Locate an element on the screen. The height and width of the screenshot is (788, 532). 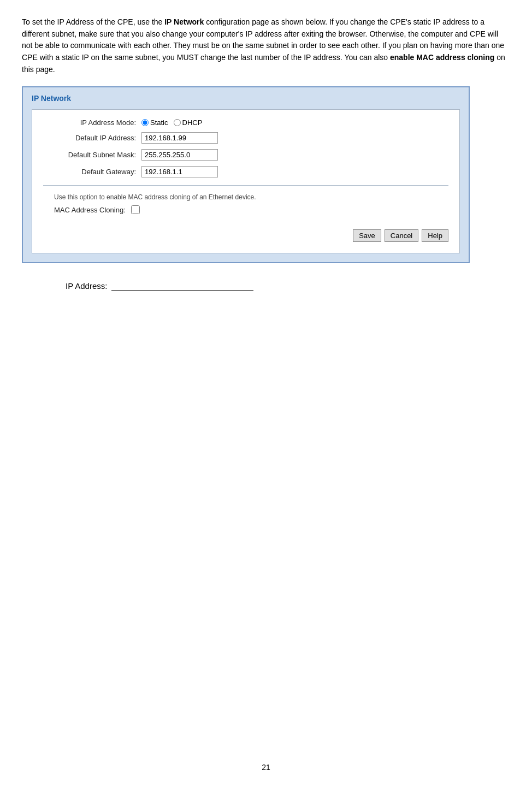
mac-note: Use this option to enable MAC address cl… is located at coordinates (251, 197).